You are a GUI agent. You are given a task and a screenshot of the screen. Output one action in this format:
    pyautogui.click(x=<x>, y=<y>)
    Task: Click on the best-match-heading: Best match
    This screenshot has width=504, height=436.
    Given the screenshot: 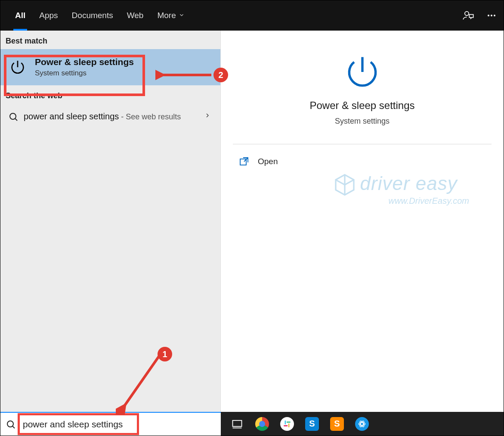 What is the action you would take?
    pyautogui.click(x=110, y=40)
    